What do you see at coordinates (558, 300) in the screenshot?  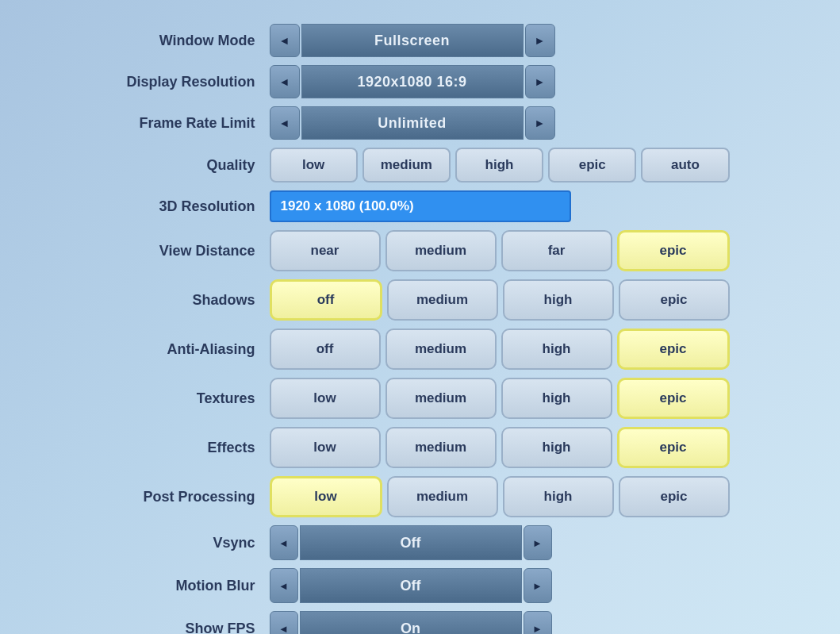 I see `shadows-btn-high: high` at bounding box center [558, 300].